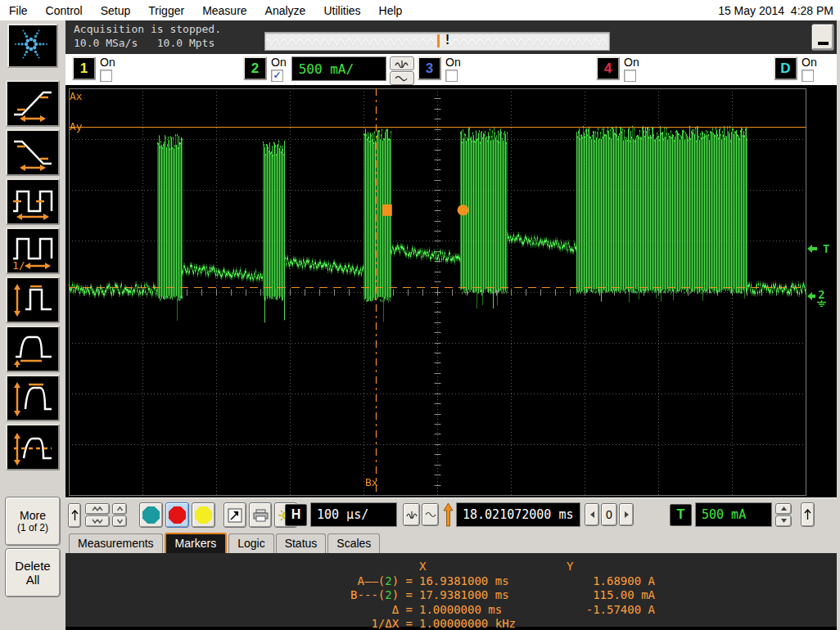  What do you see at coordinates (437, 41) in the screenshot?
I see `acquisition-overview-bar: !` at bounding box center [437, 41].